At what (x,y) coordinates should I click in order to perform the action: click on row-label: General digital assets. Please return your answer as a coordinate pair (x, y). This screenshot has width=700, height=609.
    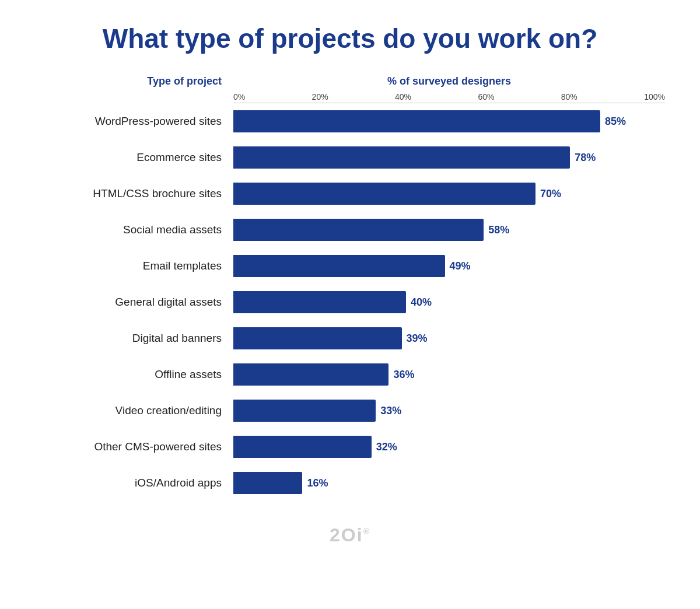
    Looking at the image, I should click on (134, 302).